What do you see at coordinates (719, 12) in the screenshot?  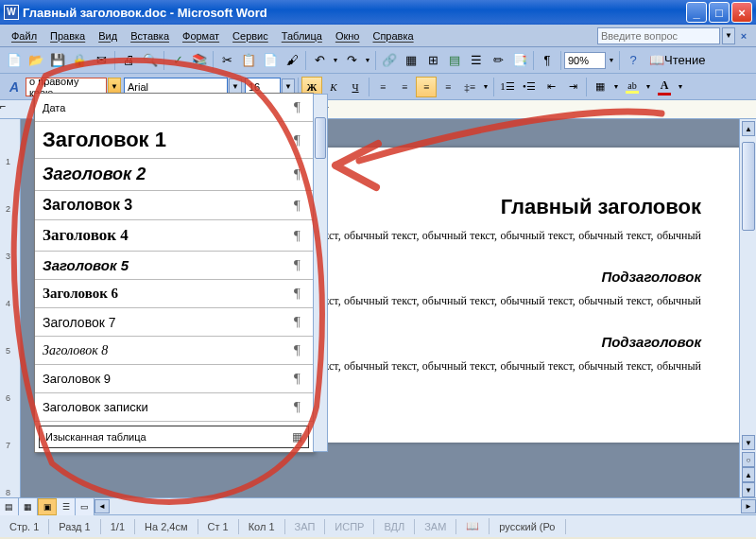 I see `maximize-button: □` at bounding box center [719, 12].